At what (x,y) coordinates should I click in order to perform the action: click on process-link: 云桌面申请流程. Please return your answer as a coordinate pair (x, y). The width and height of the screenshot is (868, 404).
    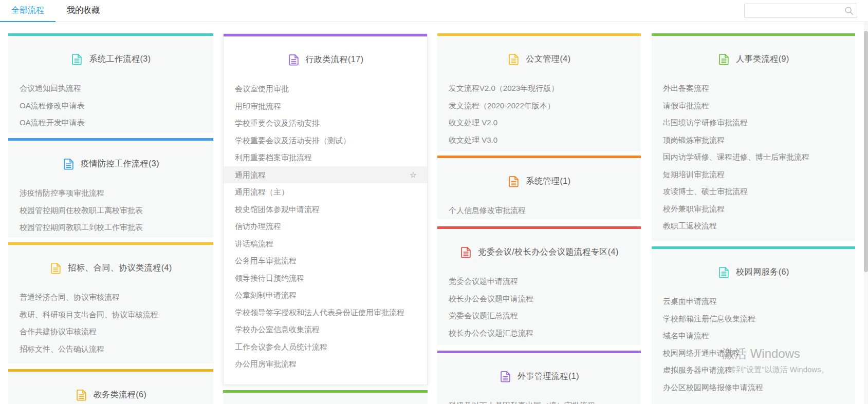
    Looking at the image, I should click on (753, 301).